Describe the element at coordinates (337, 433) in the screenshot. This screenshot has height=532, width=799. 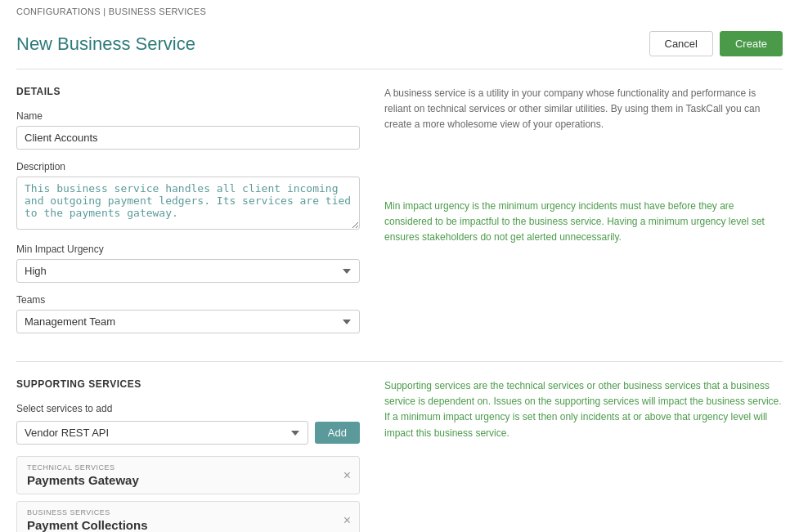
I see `add-service-button: Add` at that location.